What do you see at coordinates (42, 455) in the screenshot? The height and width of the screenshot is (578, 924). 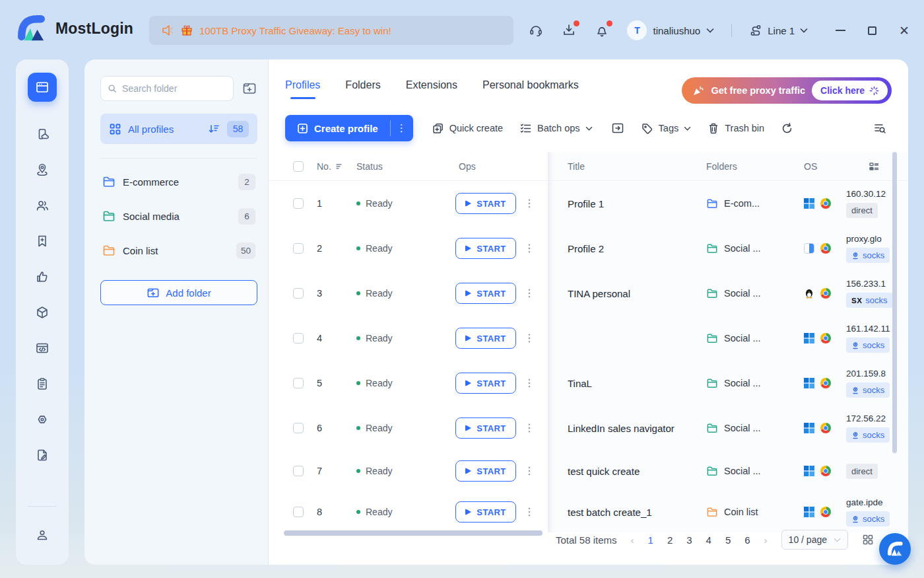 I see `sidebar-item-drafts` at bounding box center [42, 455].